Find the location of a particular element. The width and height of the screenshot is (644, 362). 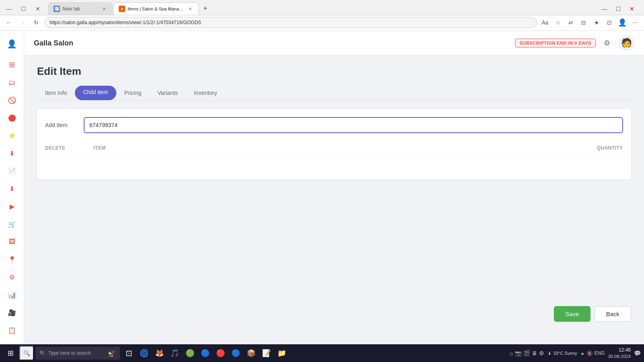

browser-tabs: ⬜ New tab ✕ ● Items | Salon & Spa Manage… is located at coordinates (130, 9).